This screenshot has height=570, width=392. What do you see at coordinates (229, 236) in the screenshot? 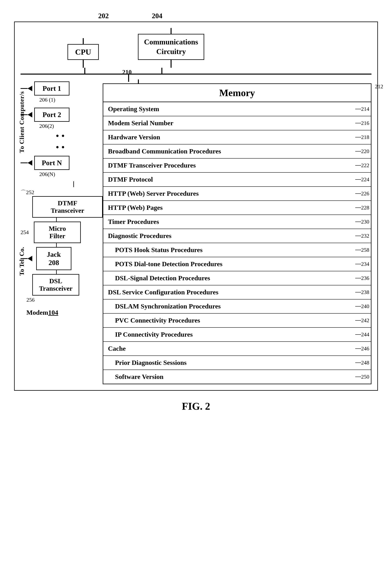
I see `diag-cell: Diagnostic Procedures` at bounding box center [229, 236].